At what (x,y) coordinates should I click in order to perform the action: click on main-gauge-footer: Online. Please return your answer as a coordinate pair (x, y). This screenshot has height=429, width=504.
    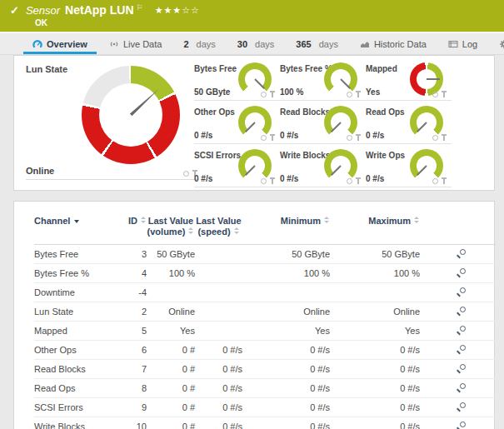
    Looking at the image, I should click on (112, 173).